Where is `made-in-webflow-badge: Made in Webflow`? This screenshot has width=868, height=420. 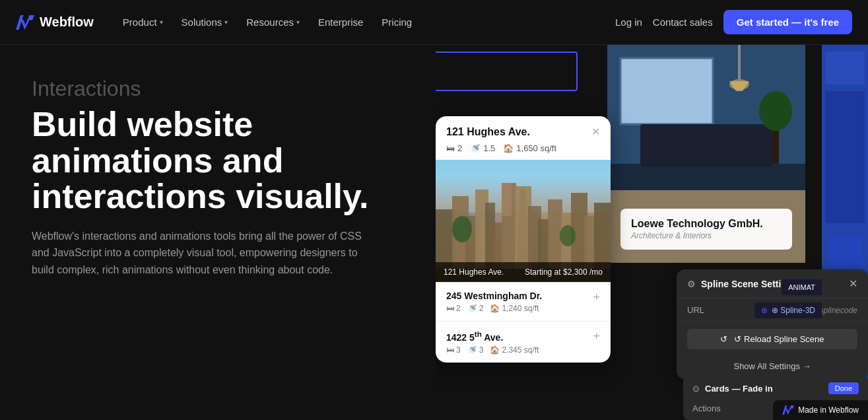 made-in-webflow-badge: Made in Webflow is located at coordinates (820, 410).